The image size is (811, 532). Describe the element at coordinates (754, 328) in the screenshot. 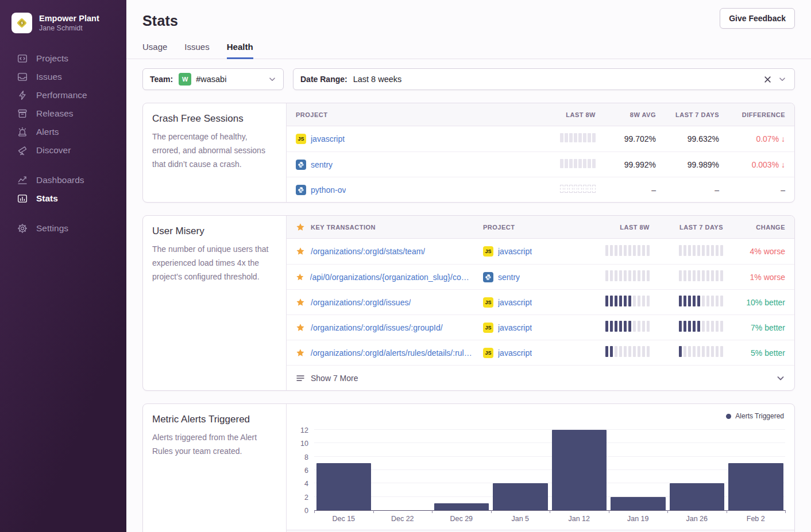

I see `change-value: 7% better` at that location.